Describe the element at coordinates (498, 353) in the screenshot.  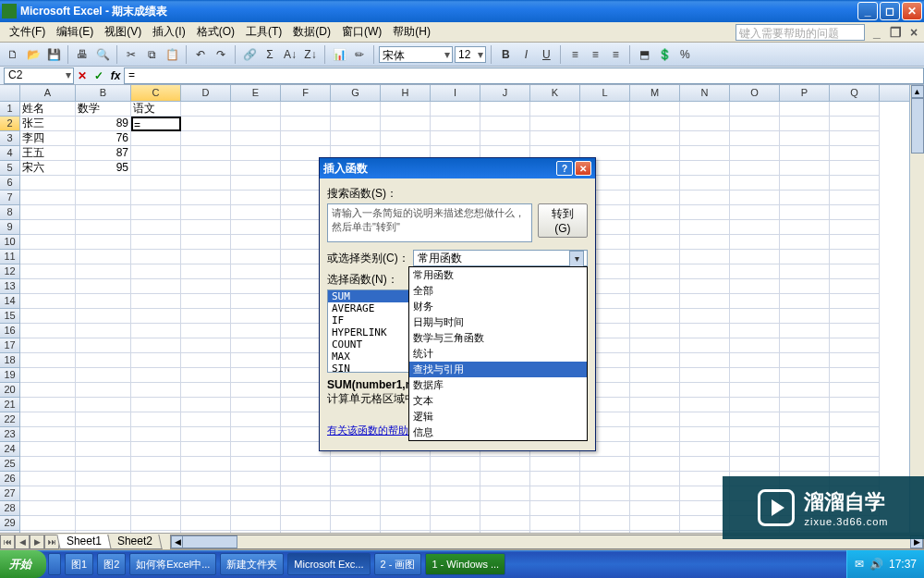
I see `category-option: 统计` at that location.